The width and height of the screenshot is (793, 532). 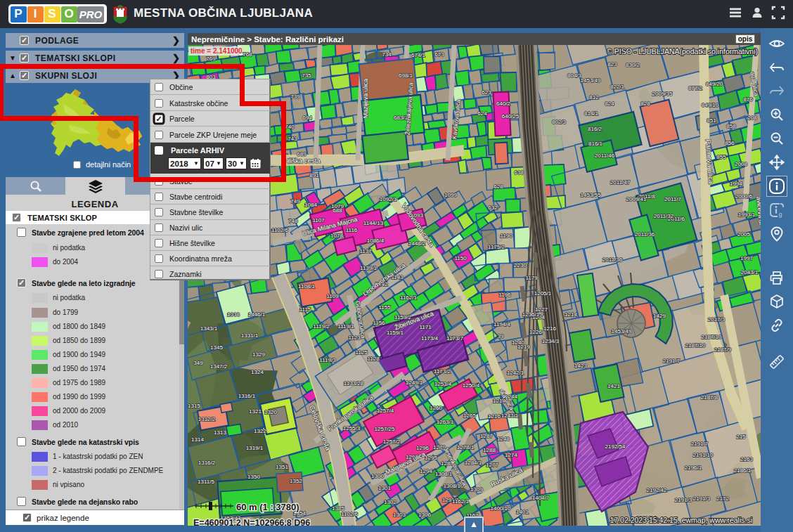 I want to click on svg-text: 215, so click(x=741, y=437).